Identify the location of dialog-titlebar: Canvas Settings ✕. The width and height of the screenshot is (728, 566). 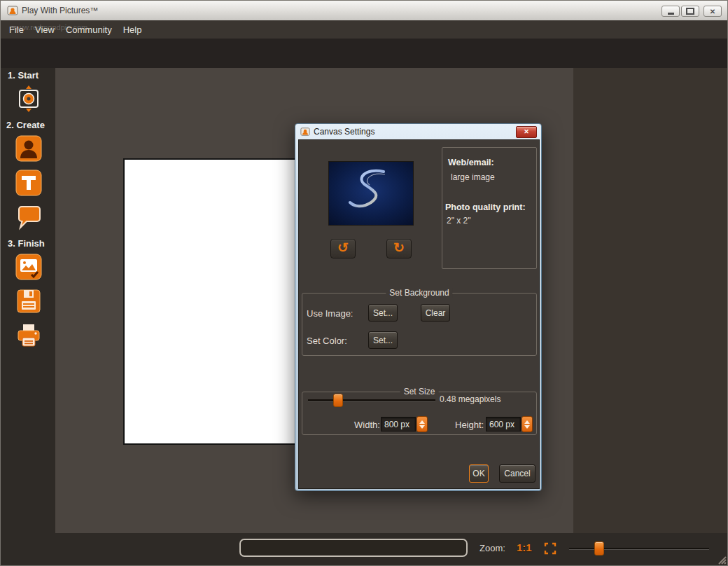
(419, 132).